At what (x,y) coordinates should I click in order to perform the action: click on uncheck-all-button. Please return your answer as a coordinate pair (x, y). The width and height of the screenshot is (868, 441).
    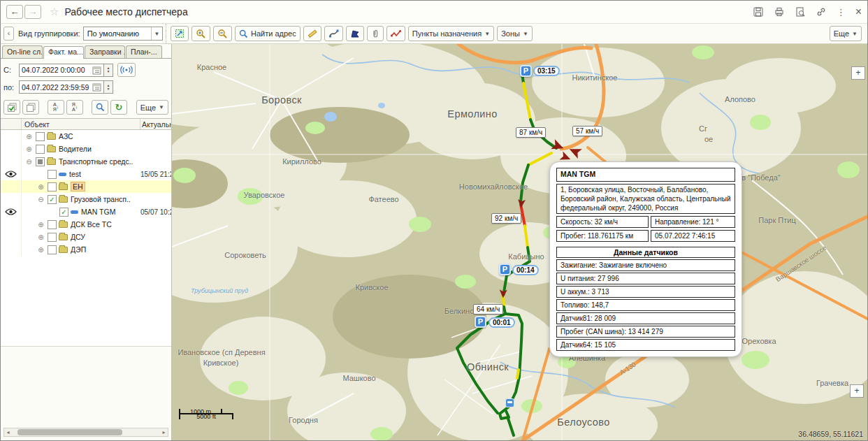
    Looking at the image, I should click on (31, 108).